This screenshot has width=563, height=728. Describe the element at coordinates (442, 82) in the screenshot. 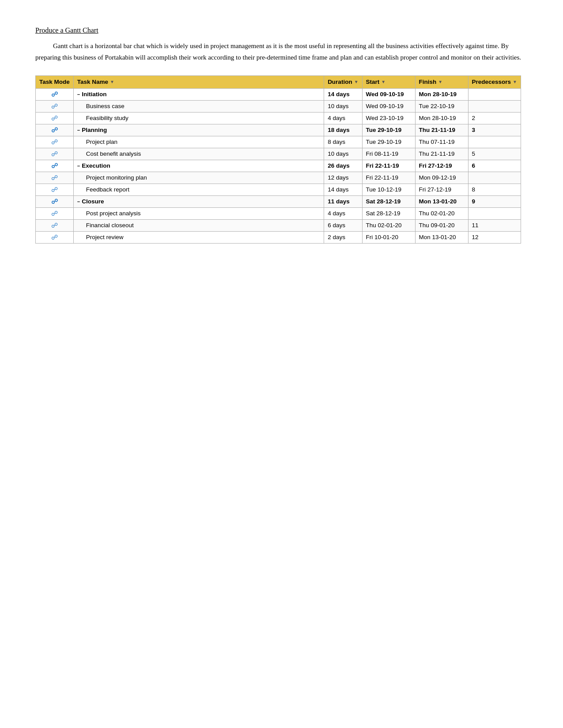

I see `col-header-finish: Finish ▼` at that location.